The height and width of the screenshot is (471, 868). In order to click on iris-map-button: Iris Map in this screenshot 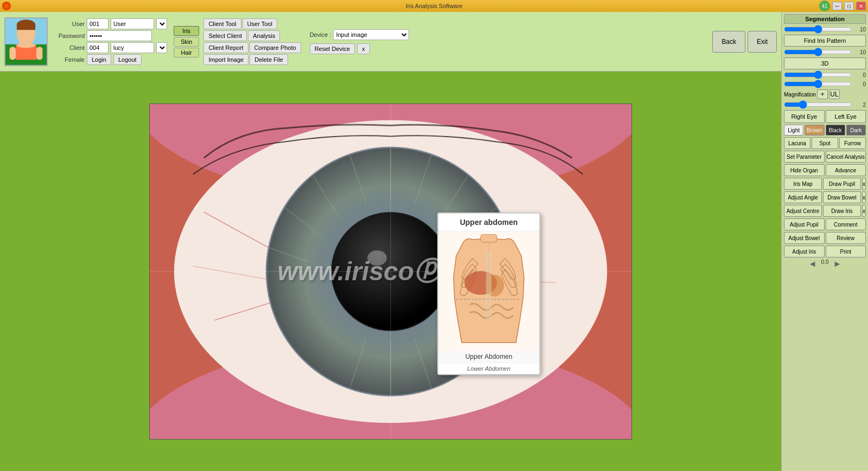, I will do `click(803, 184)`.